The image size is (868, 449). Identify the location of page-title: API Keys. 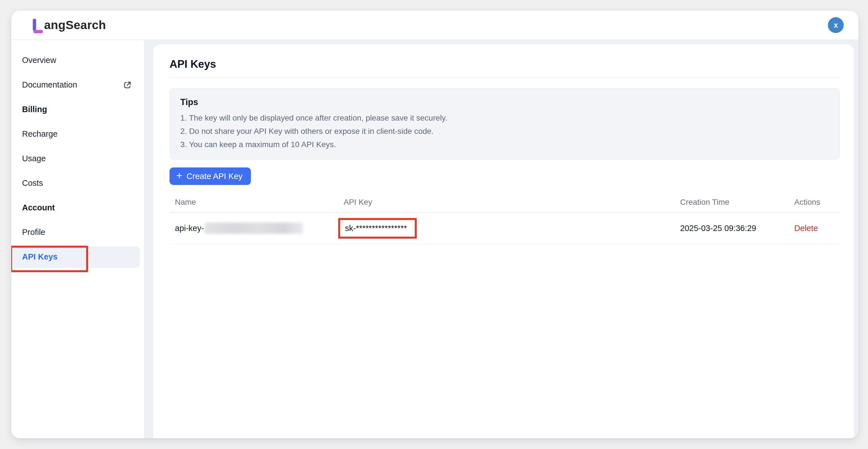
(505, 64).